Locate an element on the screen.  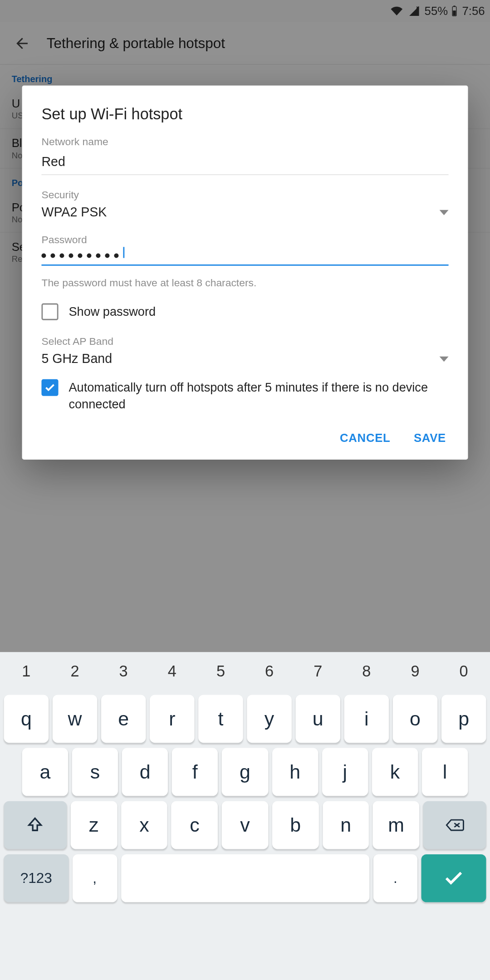
key-w: w is located at coordinates (75, 719).